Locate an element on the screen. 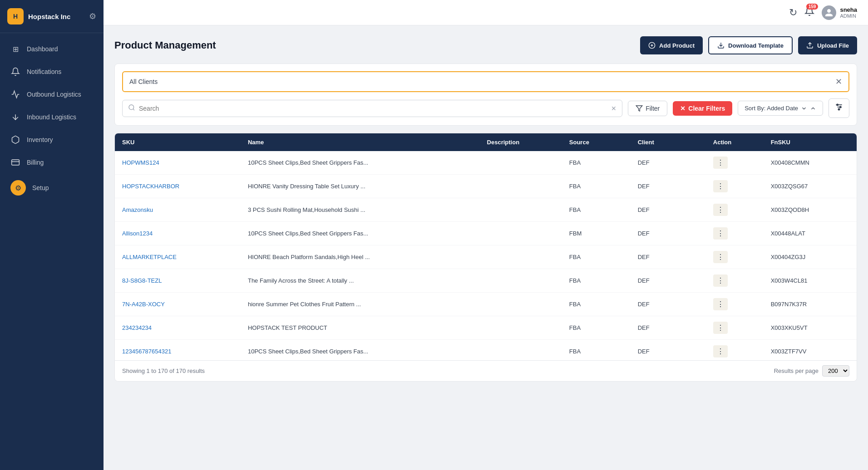 The height and width of the screenshot is (470, 868). sidebar-item-label: Inbound Logistics is located at coordinates (52, 117).